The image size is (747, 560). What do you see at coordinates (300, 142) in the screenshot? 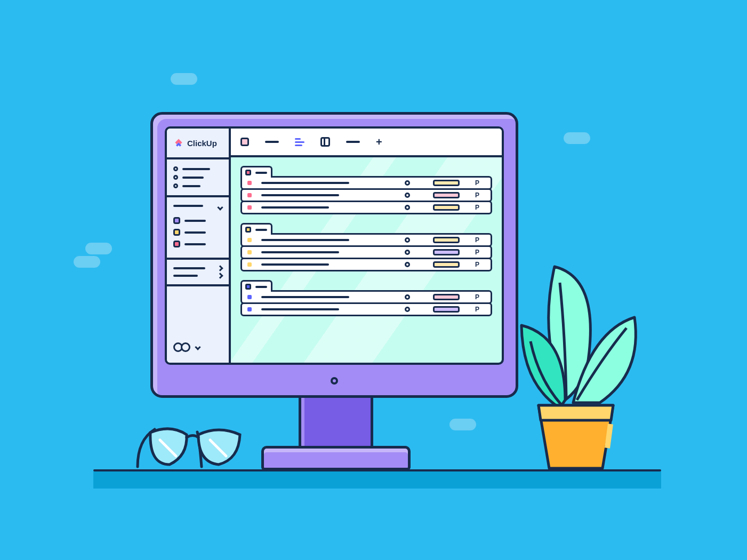
I see `timeline-icon` at bounding box center [300, 142].